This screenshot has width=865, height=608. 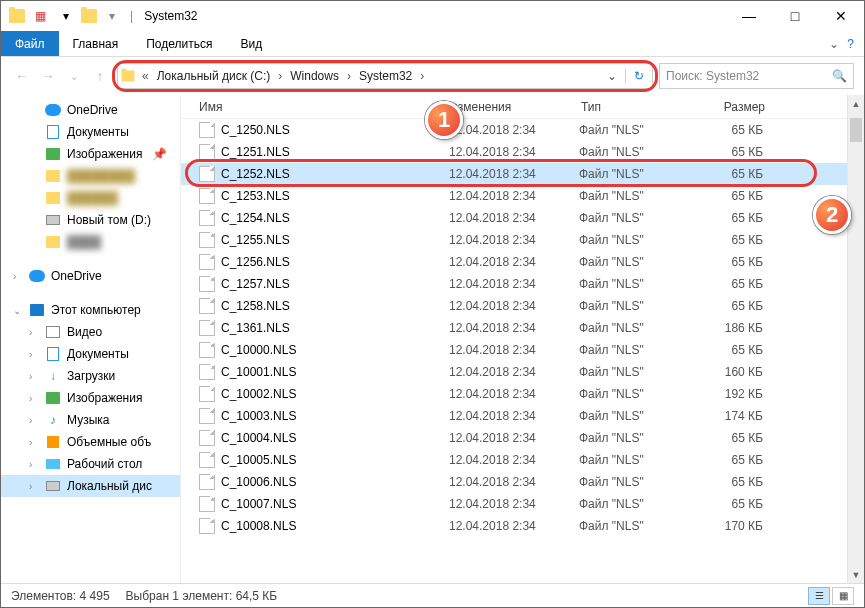 What do you see at coordinates (514, 416) in the screenshot?
I see `file-row: C_10003.NLS12.04.2018 2:34Файл "NLS"174 …` at bounding box center [514, 416].